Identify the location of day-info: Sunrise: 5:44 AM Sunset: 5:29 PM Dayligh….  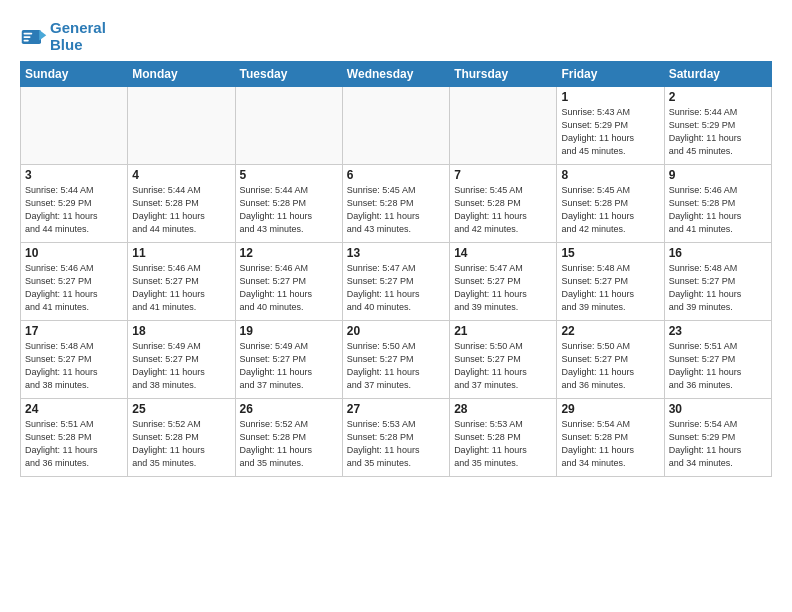
(718, 132).